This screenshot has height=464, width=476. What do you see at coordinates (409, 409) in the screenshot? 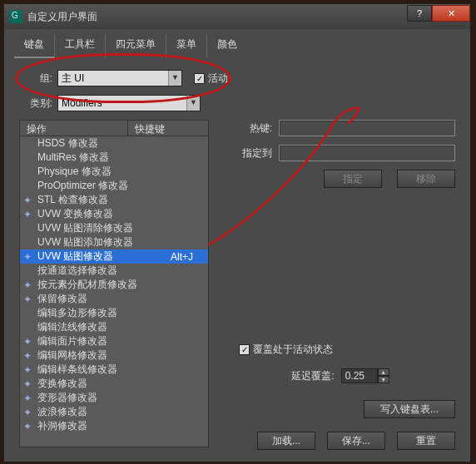
I see `write-kb-button: 写入键盘表...` at bounding box center [409, 409].